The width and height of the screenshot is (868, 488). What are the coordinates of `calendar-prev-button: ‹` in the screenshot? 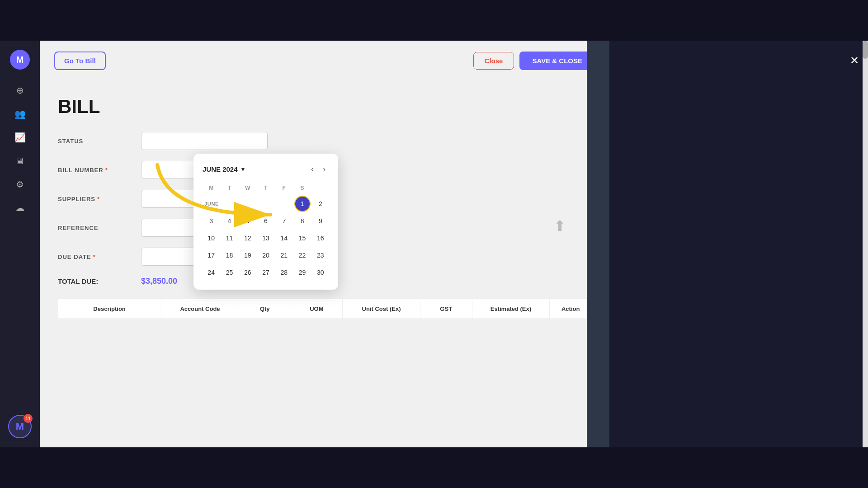 It's located at (312, 169).